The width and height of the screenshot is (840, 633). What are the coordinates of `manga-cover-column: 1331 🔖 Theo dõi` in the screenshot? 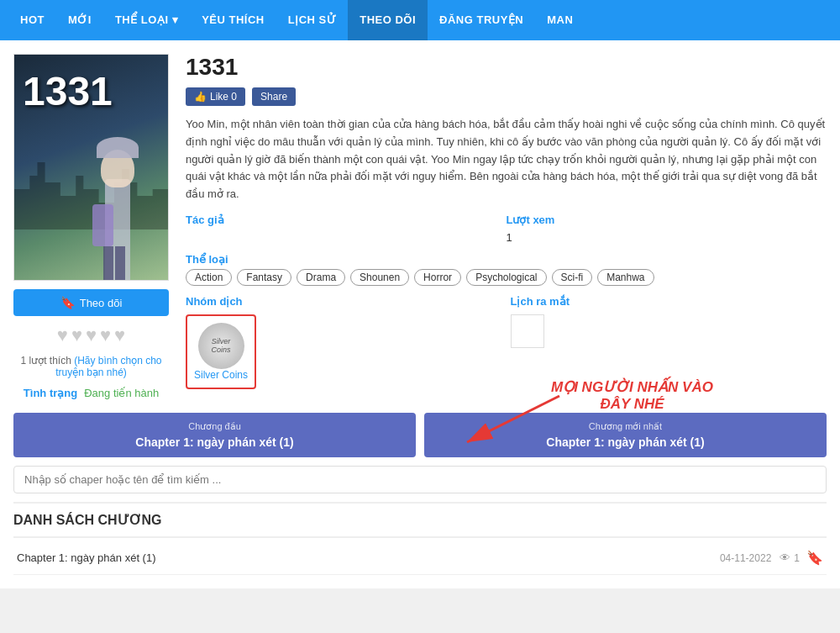 It's located at (91, 227).